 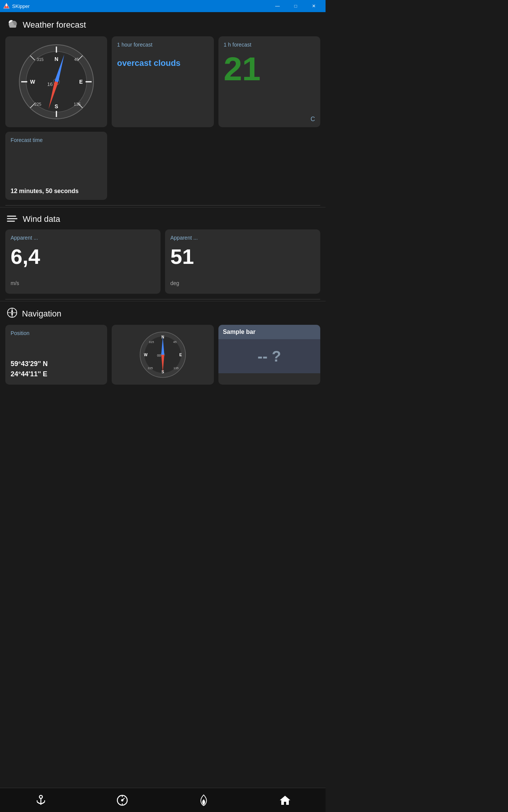 I want to click on wind-section: Wind data Apparent ... 6,4 m/s Apparent …, so click(x=163, y=253).